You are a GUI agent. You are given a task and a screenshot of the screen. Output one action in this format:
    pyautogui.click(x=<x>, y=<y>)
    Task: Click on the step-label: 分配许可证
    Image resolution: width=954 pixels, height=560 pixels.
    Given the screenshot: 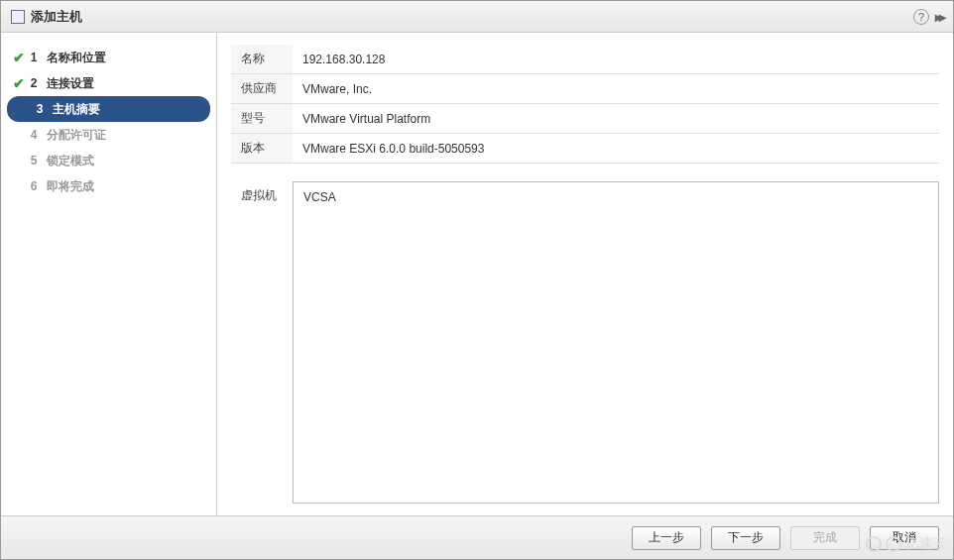 What is the action you would take?
    pyautogui.click(x=73, y=135)
    